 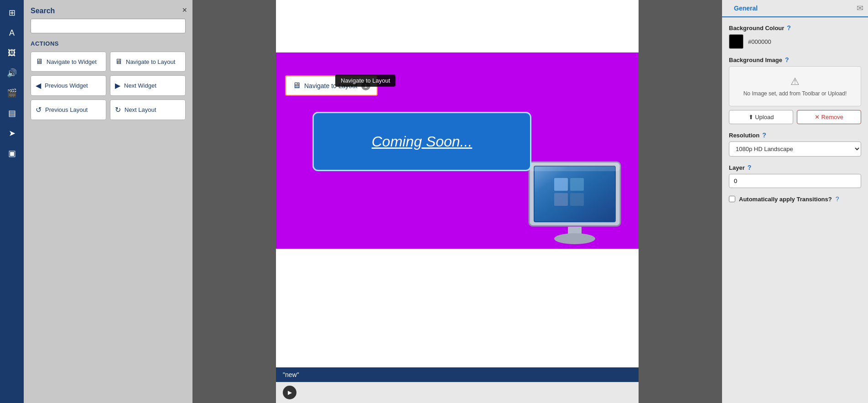 I want to click on close-button: ×, so click(x=184, y=10).